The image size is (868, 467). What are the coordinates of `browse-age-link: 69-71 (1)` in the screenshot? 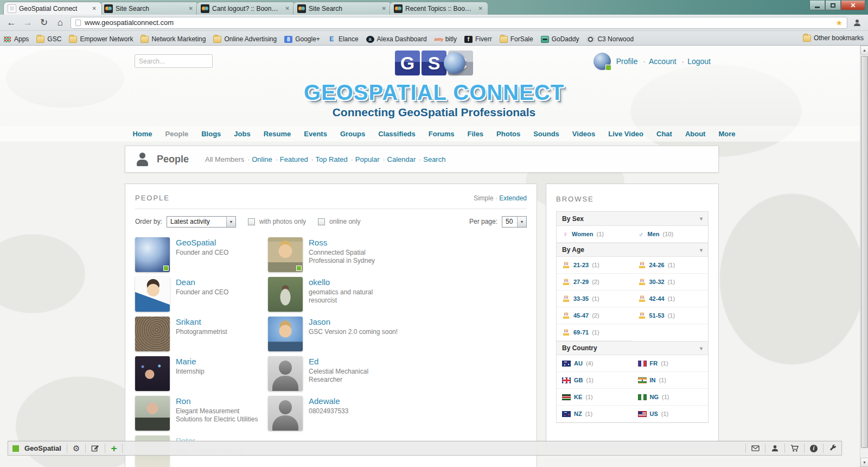 It's located at (595, 332).